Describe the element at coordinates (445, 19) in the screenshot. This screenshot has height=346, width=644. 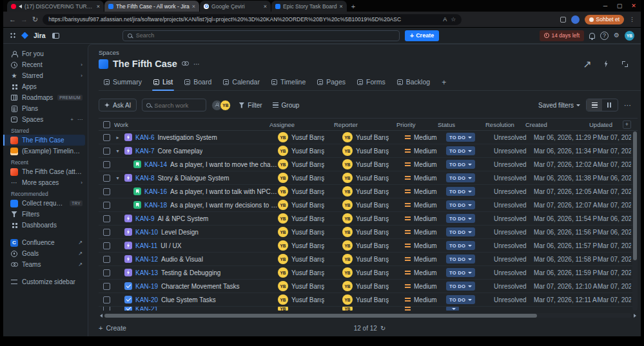
I see `translate-icon: A` at that location.